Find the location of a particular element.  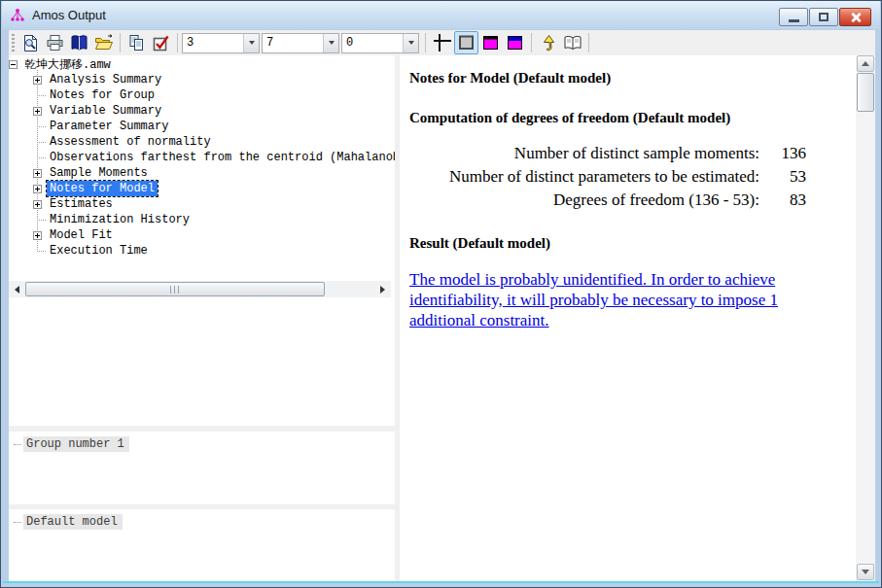

tree-item-model-fit: Model Fit is located at coordinates (202, 235).